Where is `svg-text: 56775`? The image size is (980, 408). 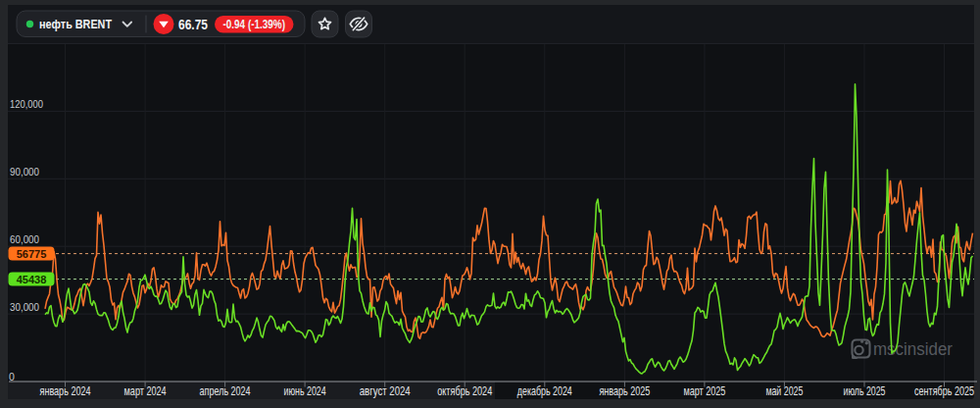 svg-text: 56775 is located at coordinates (31, 254).